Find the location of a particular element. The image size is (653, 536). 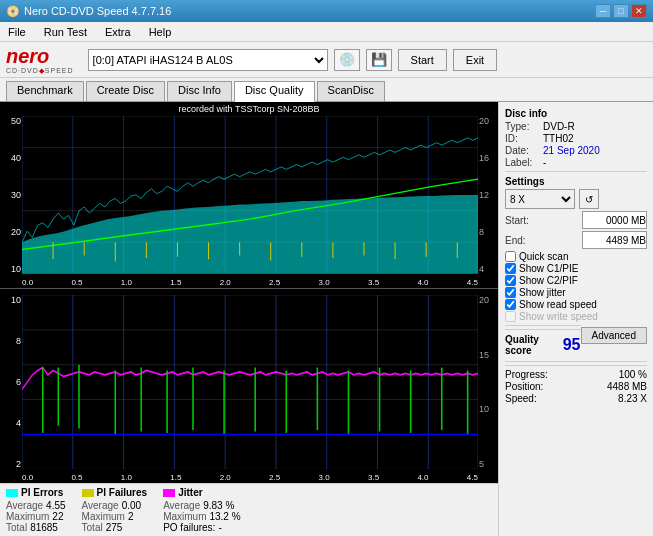

disc-info-section: Disc info Type: DVD-R ID: TTH02 Date: 21… is located at coordinates (576, 138).